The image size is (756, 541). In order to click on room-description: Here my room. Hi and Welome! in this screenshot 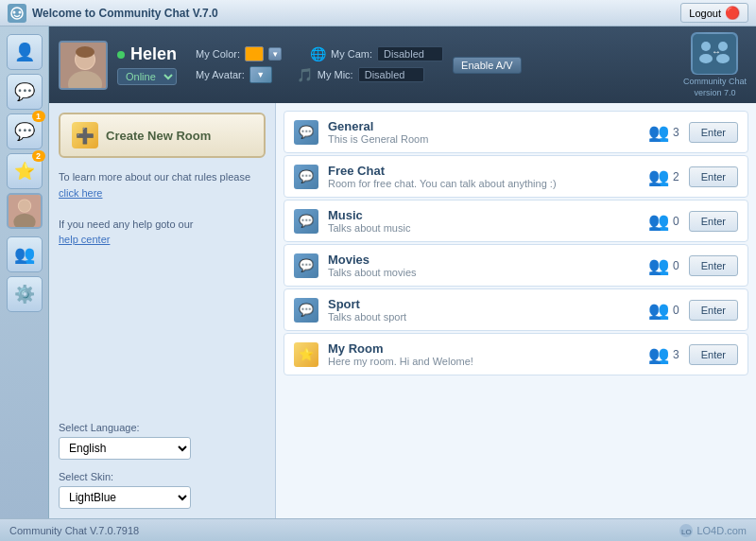, I will do `click(482, 361)`.